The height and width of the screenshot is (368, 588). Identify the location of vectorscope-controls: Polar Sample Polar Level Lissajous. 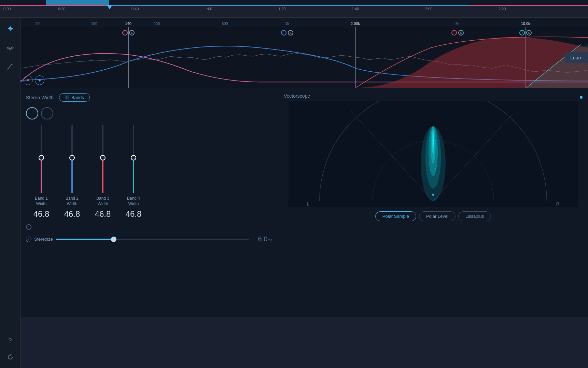
(433, 216).